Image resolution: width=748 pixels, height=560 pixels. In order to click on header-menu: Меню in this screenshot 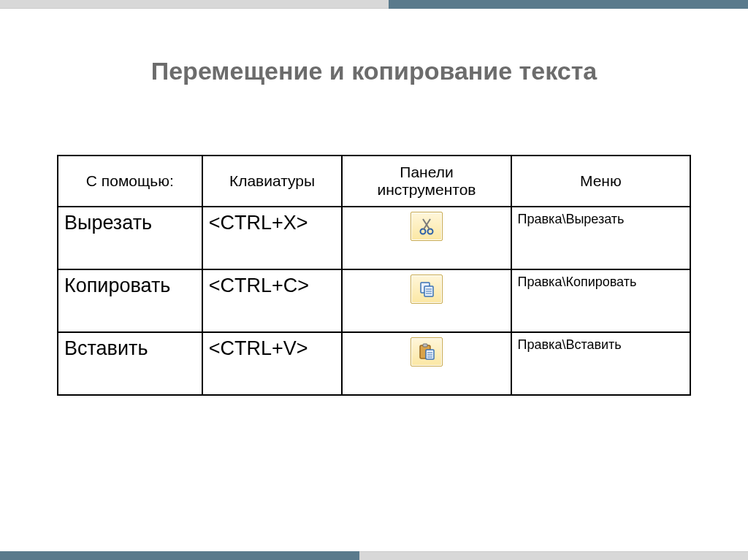, I will do `click(600, 181)`.